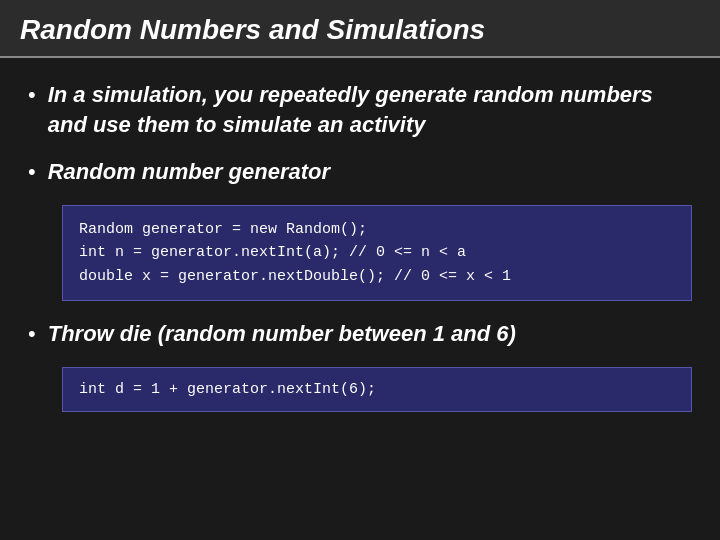  Describe the element at coordinates (377, 390) in the screenshot. I see `code-block-throw-die: int d = 1 + generator.nextInt(6);` at that location.